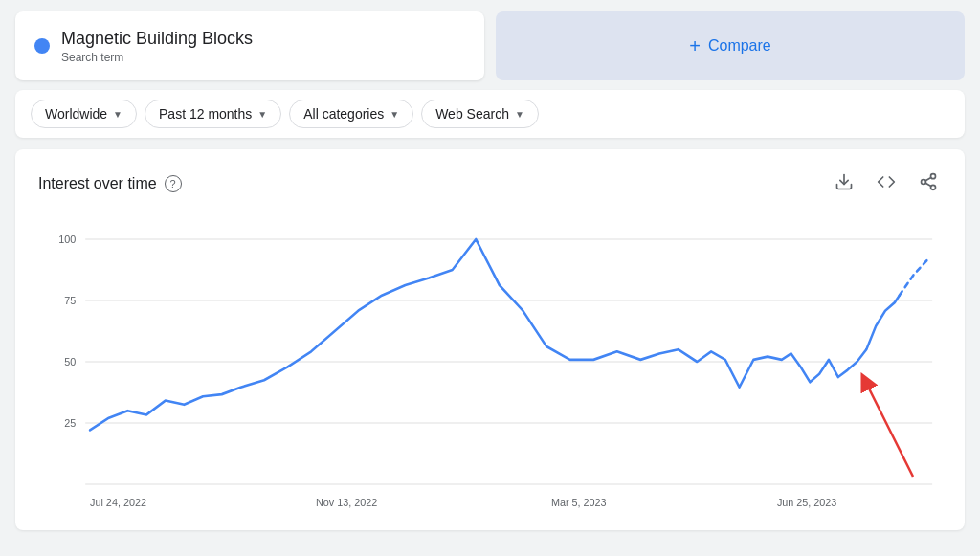  Describe the element at coordinates (886, 184) in the screenshot. I see `embed-button` at that location.